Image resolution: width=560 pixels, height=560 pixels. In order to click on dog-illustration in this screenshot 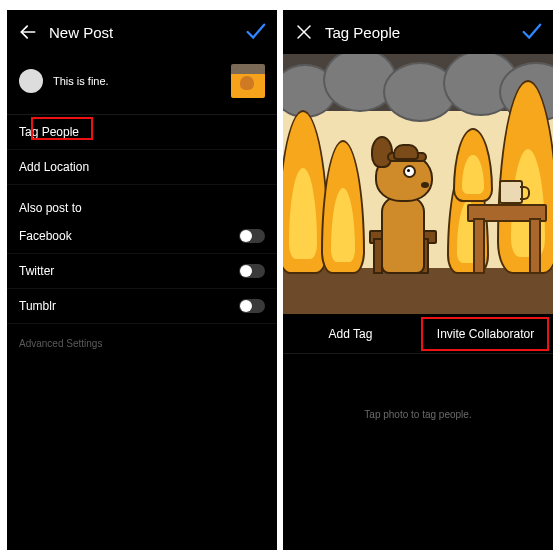, I will do `click(406, 209)`.